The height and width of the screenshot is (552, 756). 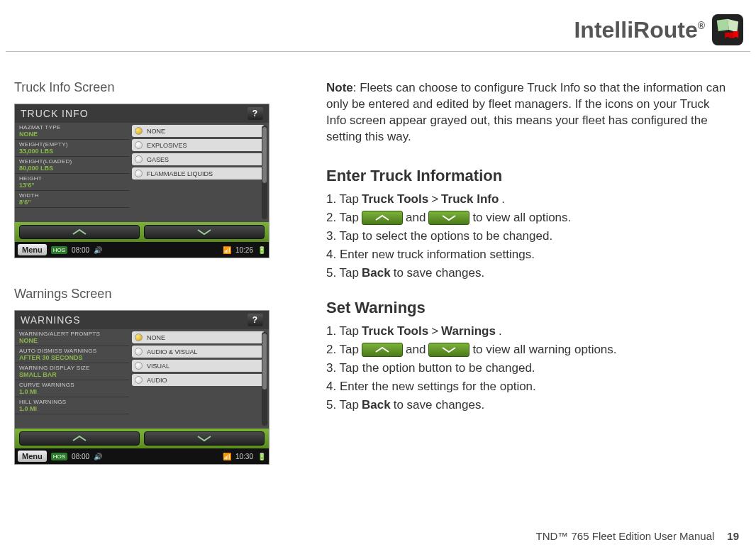 What do you see at coordinates (527, 368) in the screenshot?
I see `instruction-step: 3. Tap the option button to be changed.` at bounding box center [527, 368].